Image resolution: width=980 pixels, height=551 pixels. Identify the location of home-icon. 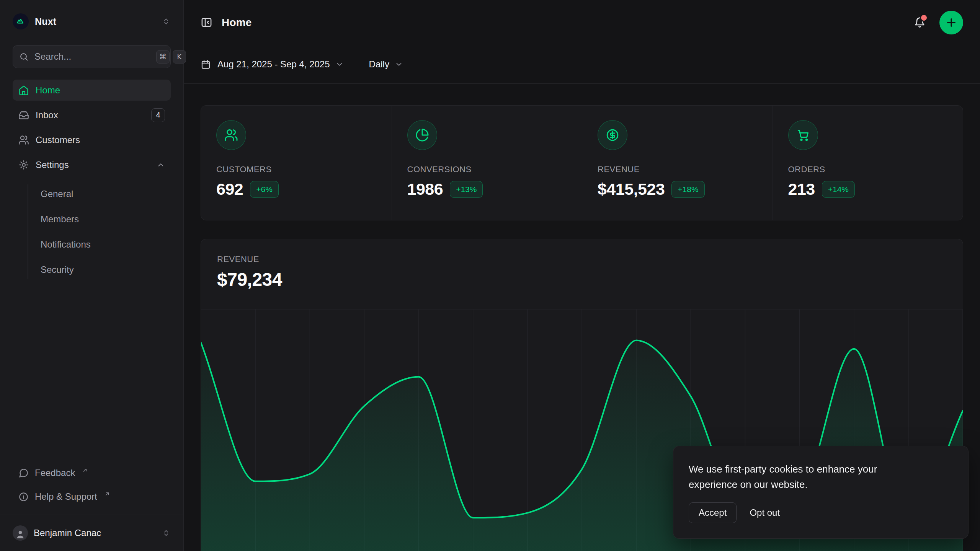
(24, 90).